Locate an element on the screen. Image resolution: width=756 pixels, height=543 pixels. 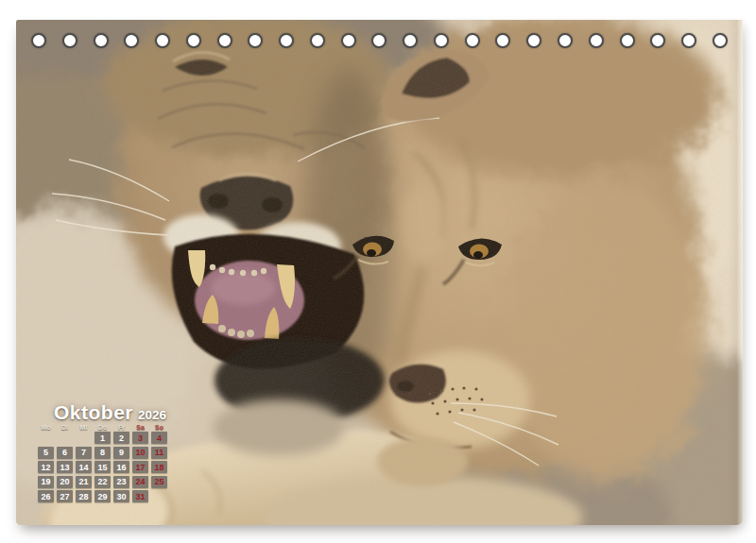
weekday-label: Mi is located at coordinates (83, 427).